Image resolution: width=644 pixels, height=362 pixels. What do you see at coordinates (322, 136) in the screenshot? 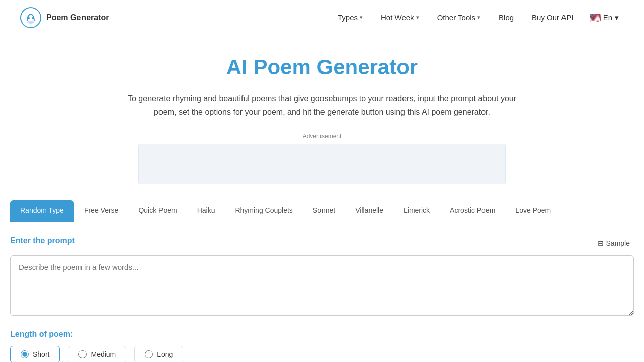
I see `ad-label: Advertisement` at bounding box center [322, 136].